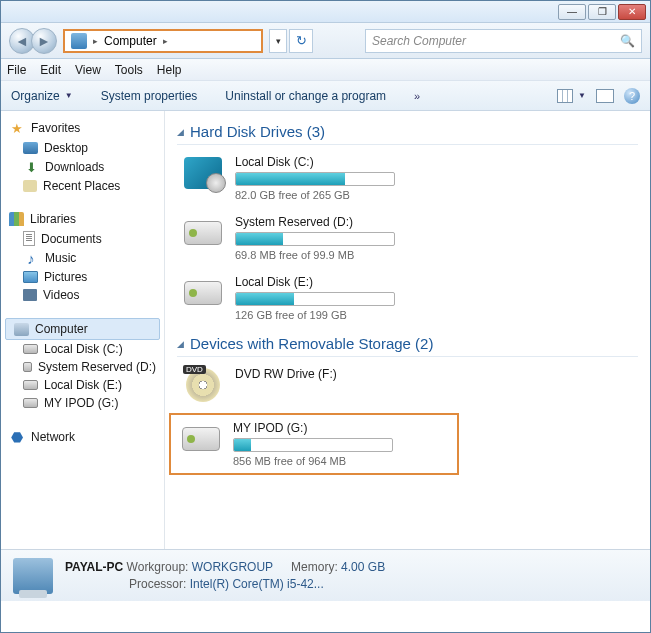 The height and width of the screenshot is (633, 651). What do you see at coordinates (50, 70) in the screenshot?
I see `menu-edit: Edit` at bounding box center [50, 70].